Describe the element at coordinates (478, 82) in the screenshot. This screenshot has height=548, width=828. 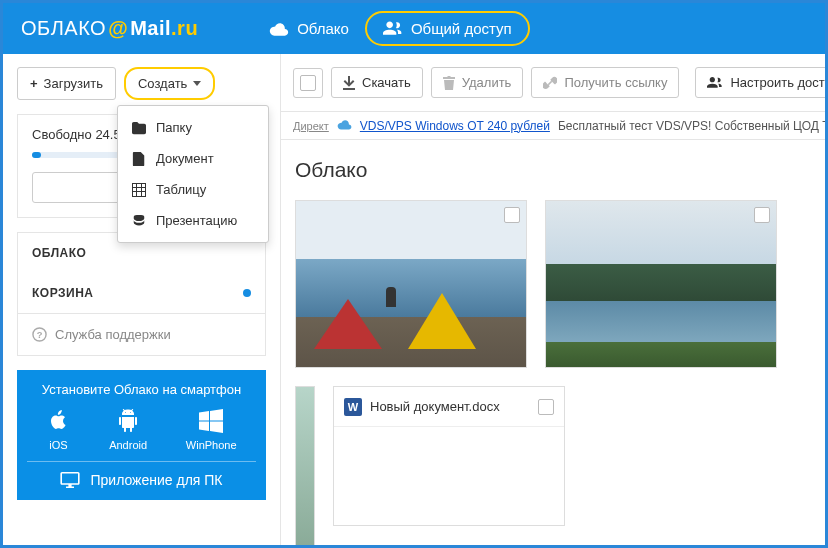
I see `delete-button: Удалить` at that location.